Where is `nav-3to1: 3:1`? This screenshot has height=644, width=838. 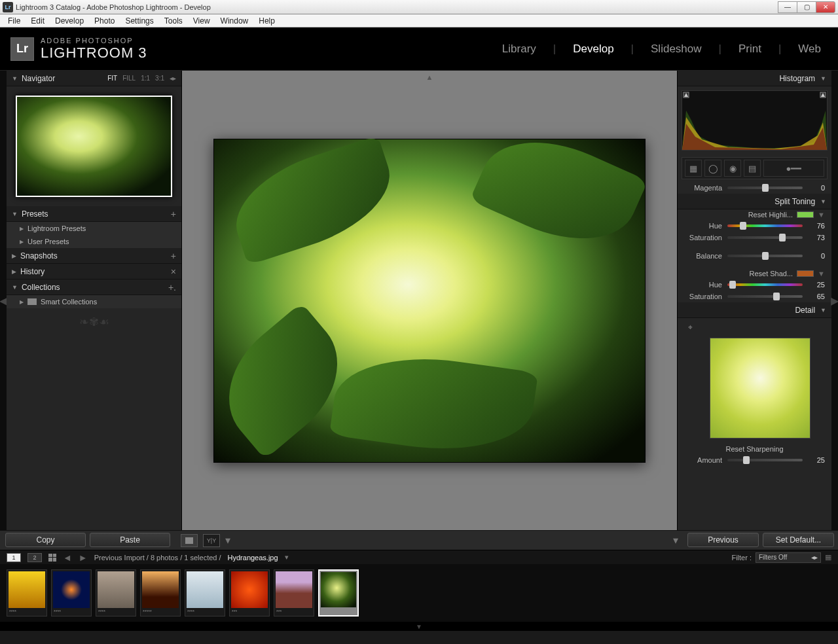 nav-3to1: 3:1 is located at coordinates (160, 79).